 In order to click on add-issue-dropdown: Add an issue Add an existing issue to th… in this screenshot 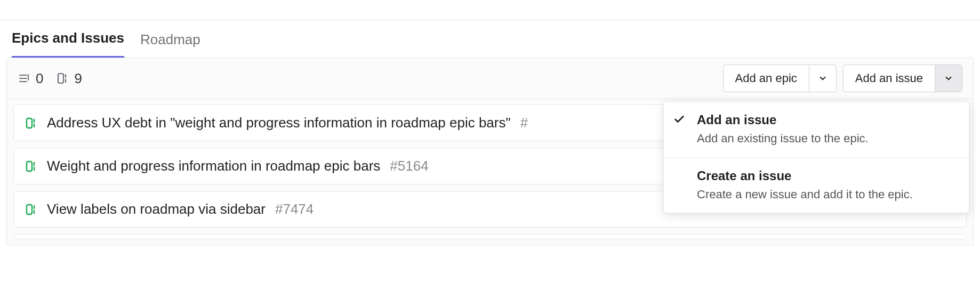, I will do `click(816, 157)`.